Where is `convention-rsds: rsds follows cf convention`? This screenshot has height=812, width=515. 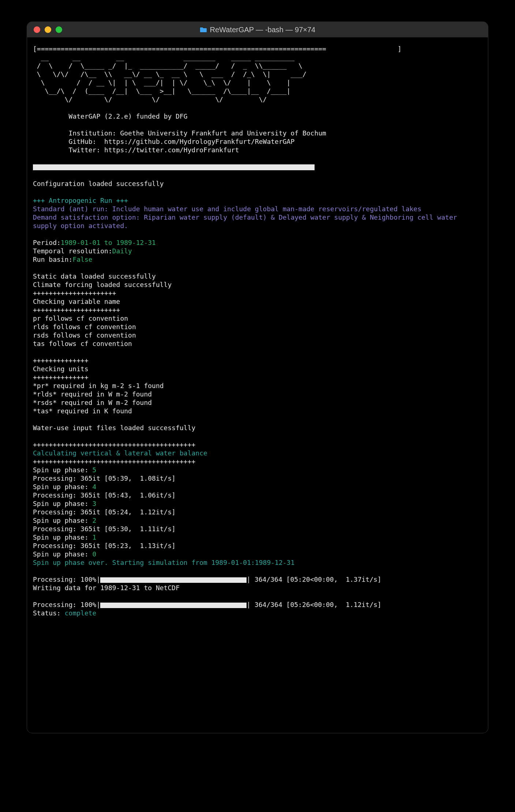 convention-rsds: rsds follows cf convention is located at coordinates (84, 335).